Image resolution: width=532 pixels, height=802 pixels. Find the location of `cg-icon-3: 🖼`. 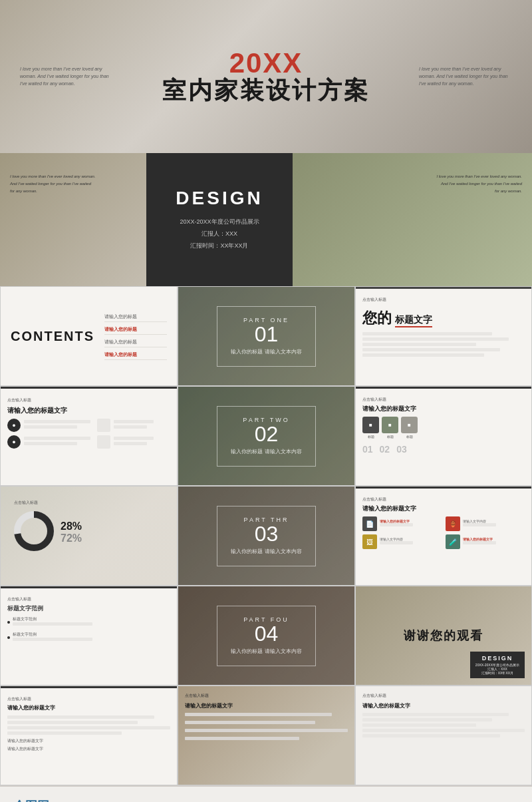

cg-icon-3: 🖼 is located at coordinates (370, 542).